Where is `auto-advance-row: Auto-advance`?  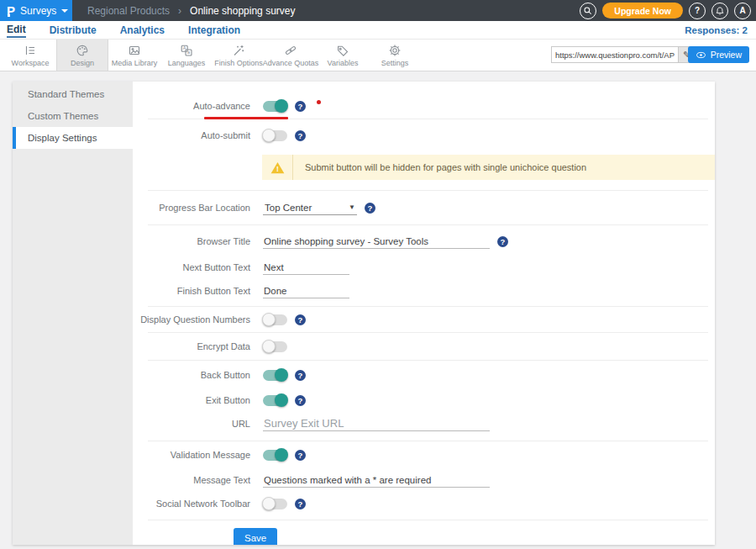
auto-advance-row: Auto-advance is located at coordinates (423, 106).